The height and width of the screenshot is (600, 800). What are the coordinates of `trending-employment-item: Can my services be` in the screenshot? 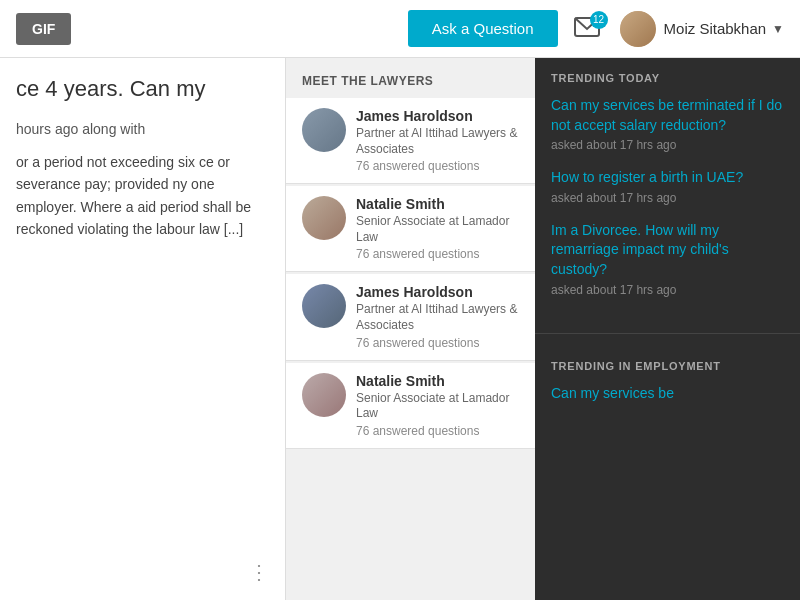 It's located at (668, 394).